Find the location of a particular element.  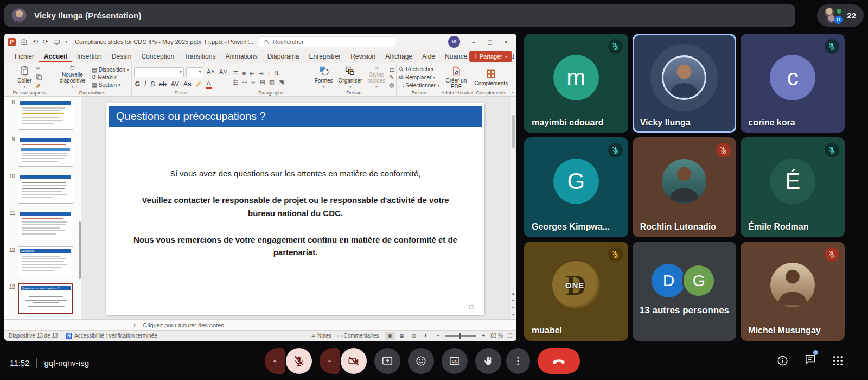

text-direction-icon: ⇅ is located at coordinates (277, 74).